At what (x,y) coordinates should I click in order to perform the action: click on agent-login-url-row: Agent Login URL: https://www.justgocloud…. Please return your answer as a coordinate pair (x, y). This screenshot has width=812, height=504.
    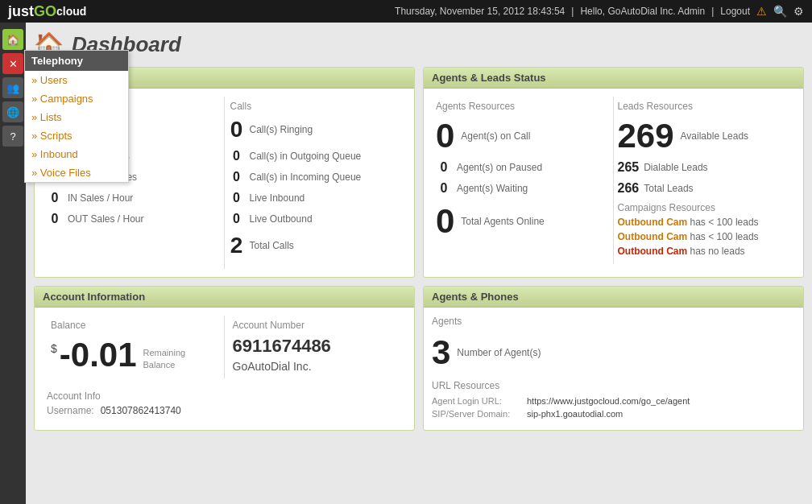
    Looking at the image, I should click on (614, 401).